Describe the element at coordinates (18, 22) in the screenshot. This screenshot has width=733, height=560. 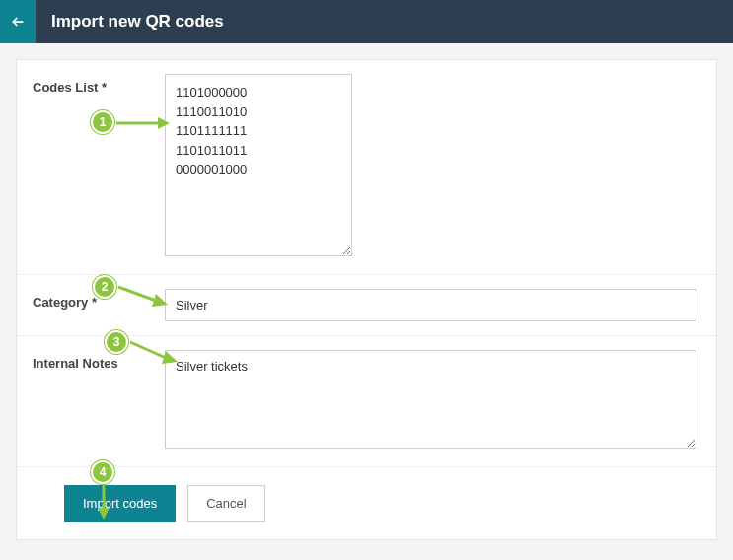
I see `arrow-left-icon` at that location.